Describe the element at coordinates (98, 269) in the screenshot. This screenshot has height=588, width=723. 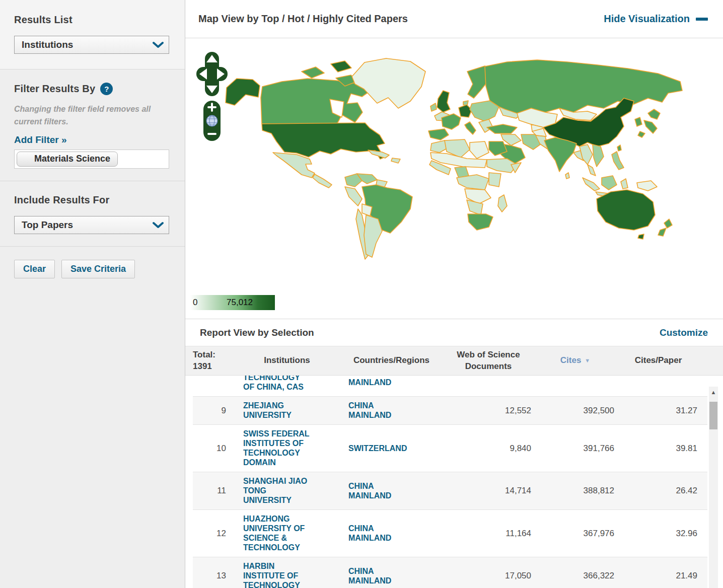
I see `save-criteria-button: Save Criteria` at that location.